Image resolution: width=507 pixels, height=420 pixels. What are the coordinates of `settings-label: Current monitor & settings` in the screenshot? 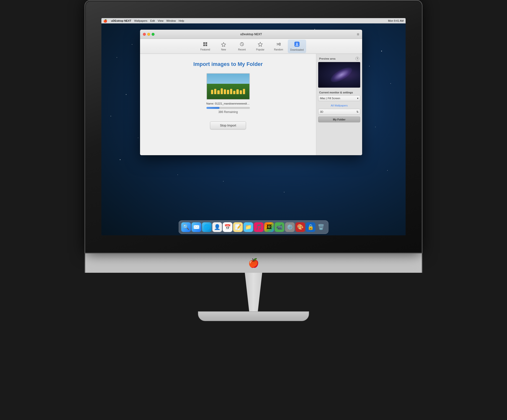 It's located at (339, 92).